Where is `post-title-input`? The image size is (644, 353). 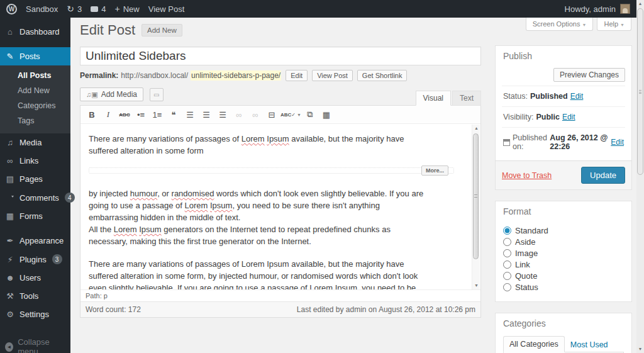 post-title-input is located at coordinates (280, 56).